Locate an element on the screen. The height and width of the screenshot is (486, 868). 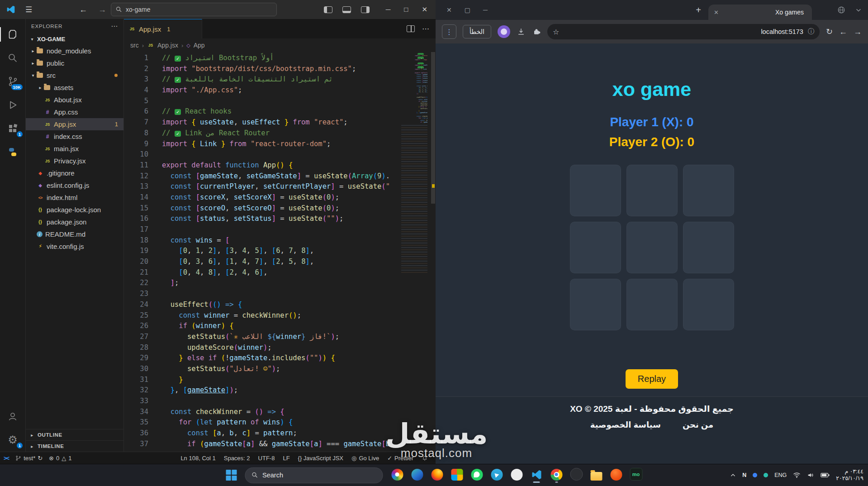
replay-button: Replay is located at coordinates (652, 379).